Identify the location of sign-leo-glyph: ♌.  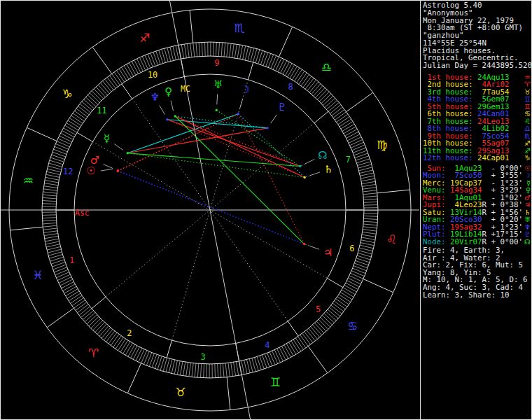
(392, 239).